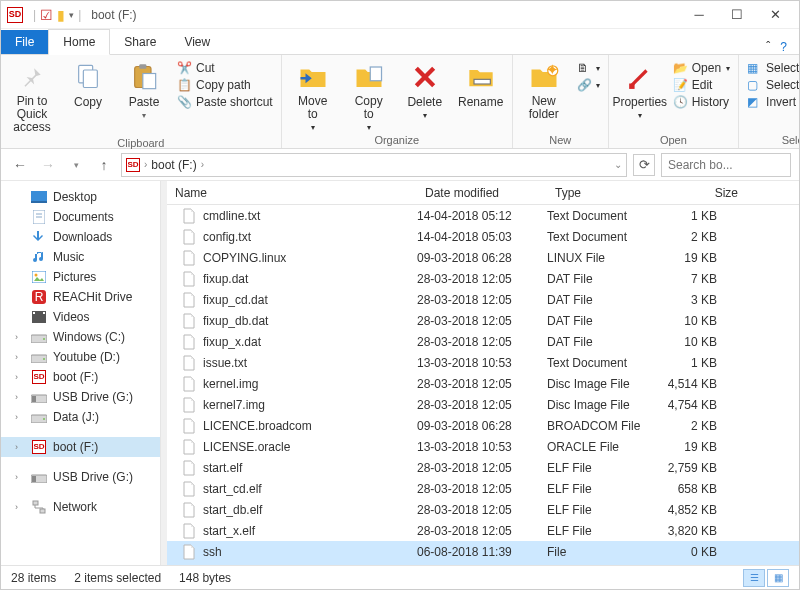 The height and width of the screenshot is (590, 800). I want to click on table-row: kernel7.img28-03-2018 12:05Disc Image Fi…, so click(483, 404).